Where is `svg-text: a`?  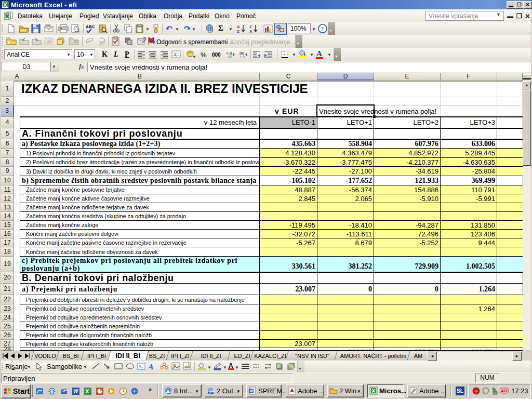
svg-text: a is located at coordinates (175, 54).